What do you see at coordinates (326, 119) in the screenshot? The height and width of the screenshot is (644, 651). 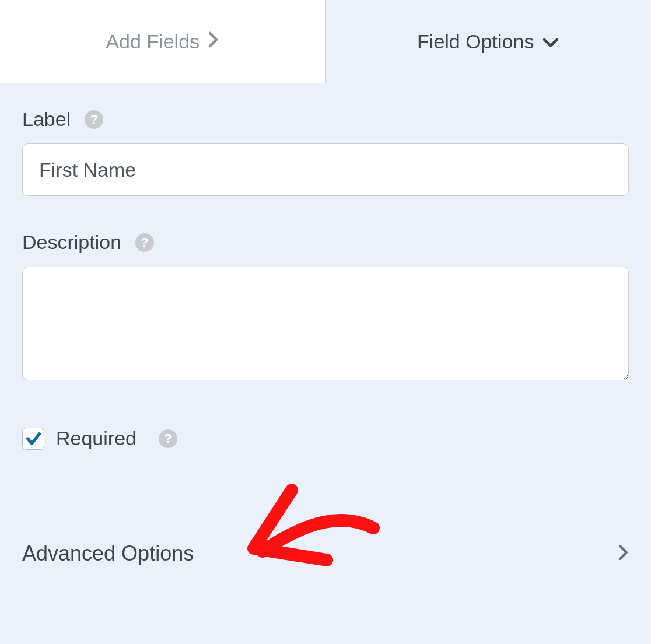 I see `label-heading-row: Label ?` at bounding box center [326, 119].